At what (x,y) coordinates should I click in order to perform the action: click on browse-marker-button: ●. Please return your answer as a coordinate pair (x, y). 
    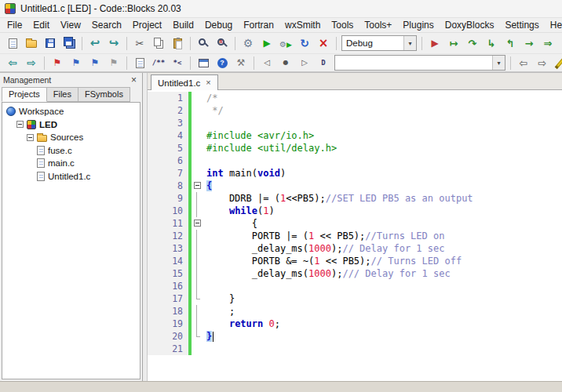
    Looking at the image, I should click on (286, 63).